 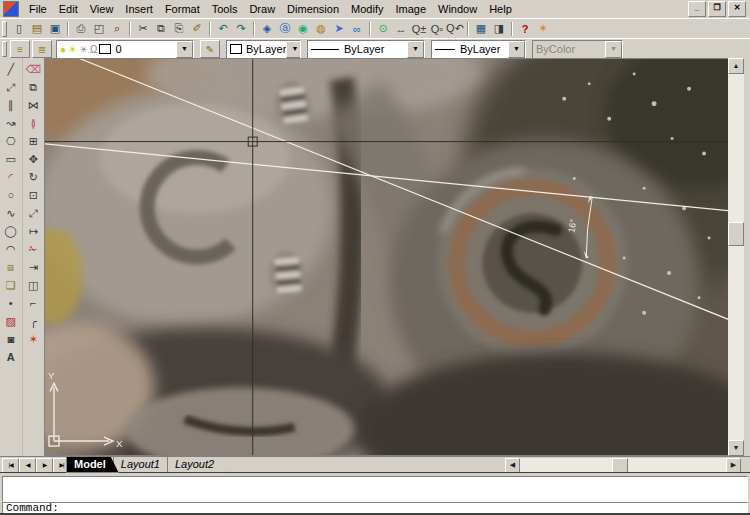 What do you see at coordinates (84, 50) in the screenshot?
I see `layer-freeze-vp-icon: ☀` at bounding box center [84, 50].